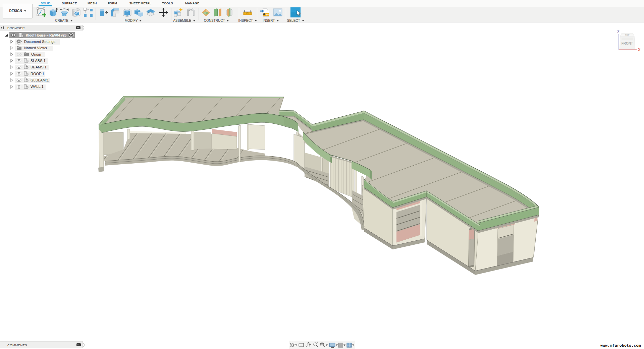  Describe the element at coordinates (639, 50) in the screenshot. I see `svg-text: X` at that location.